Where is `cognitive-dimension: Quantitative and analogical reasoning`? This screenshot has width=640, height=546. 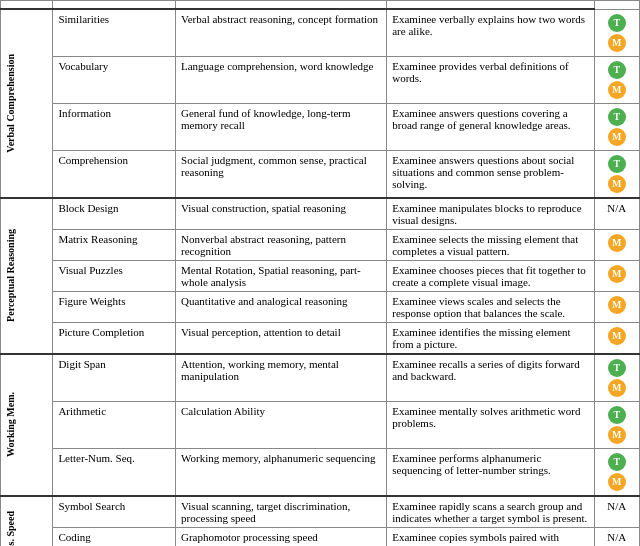 cognitive-dimension: Quantitative and analogical reasoning is located at coordinates (282, 306).